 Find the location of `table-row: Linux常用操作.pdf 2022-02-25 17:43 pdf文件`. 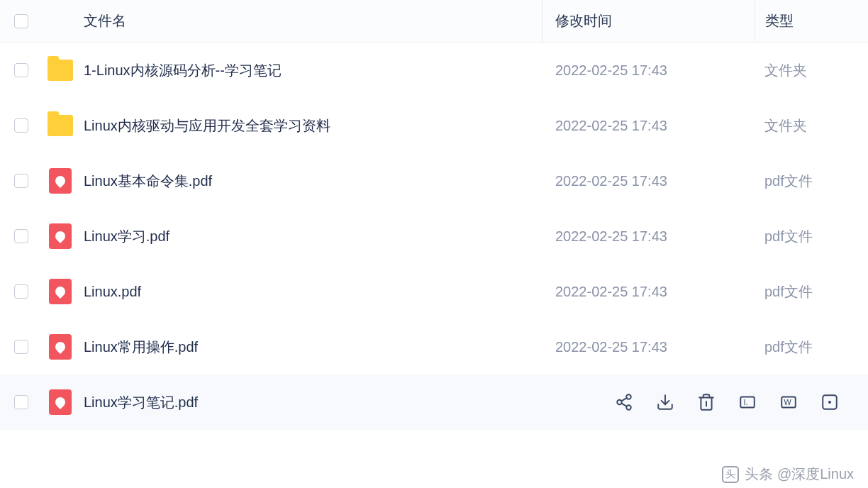

table-row: Linux常用操作.pdf 2022-02-25 17:43 pdf文件 is located at coordinates (434, 347).